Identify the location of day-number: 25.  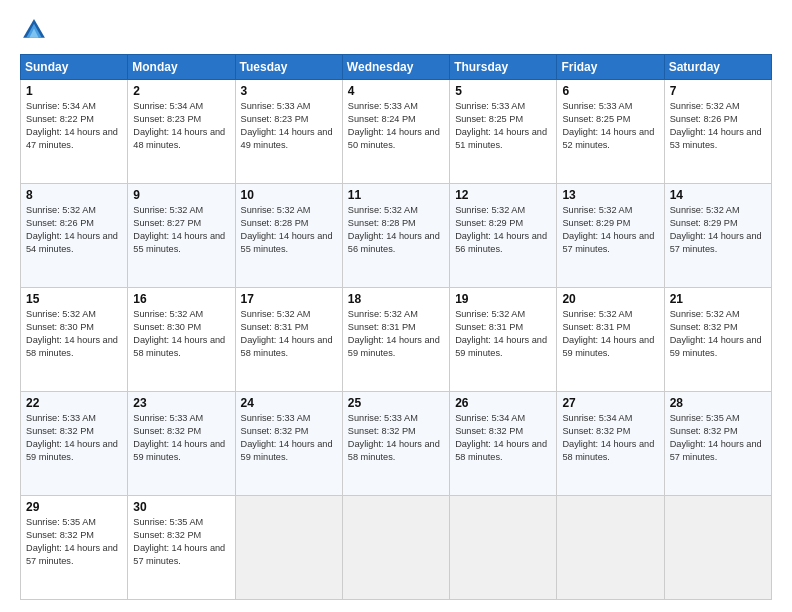
(396, 403).